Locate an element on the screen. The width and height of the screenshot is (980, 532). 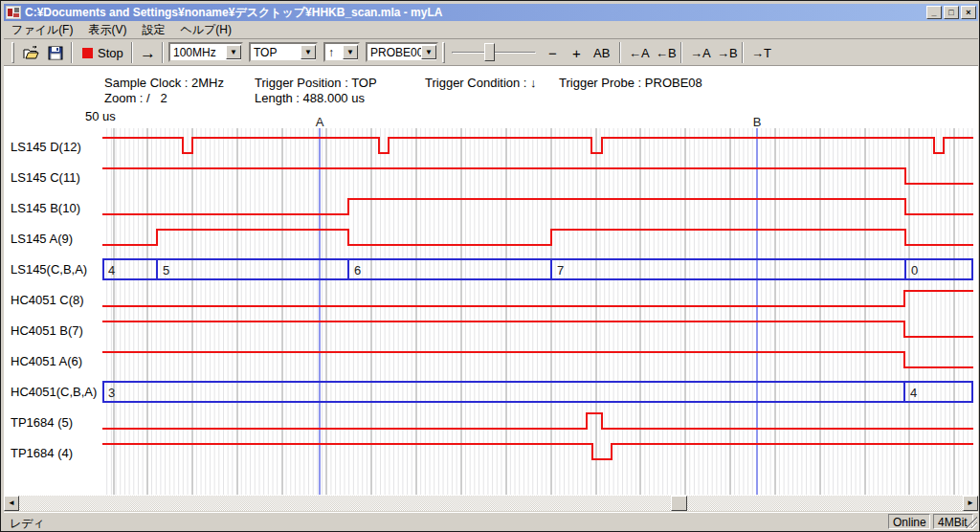
app-icon is located at coordinates (13, 12).